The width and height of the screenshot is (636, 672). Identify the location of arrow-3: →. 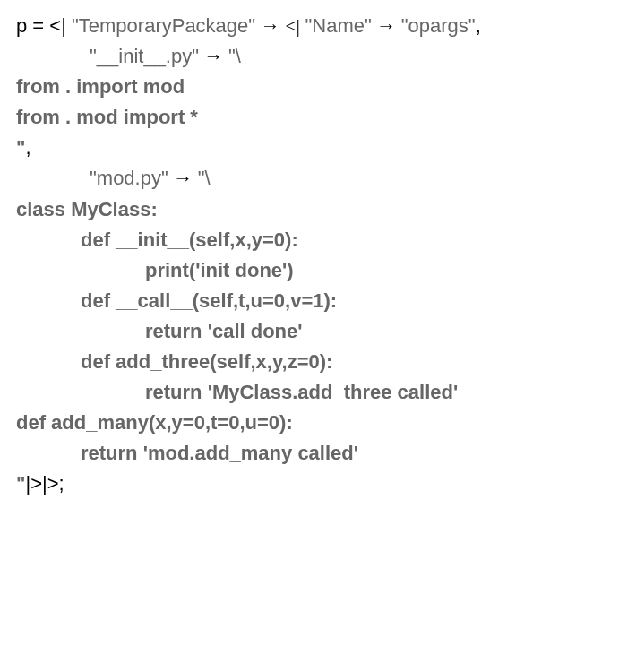
(213, 56).